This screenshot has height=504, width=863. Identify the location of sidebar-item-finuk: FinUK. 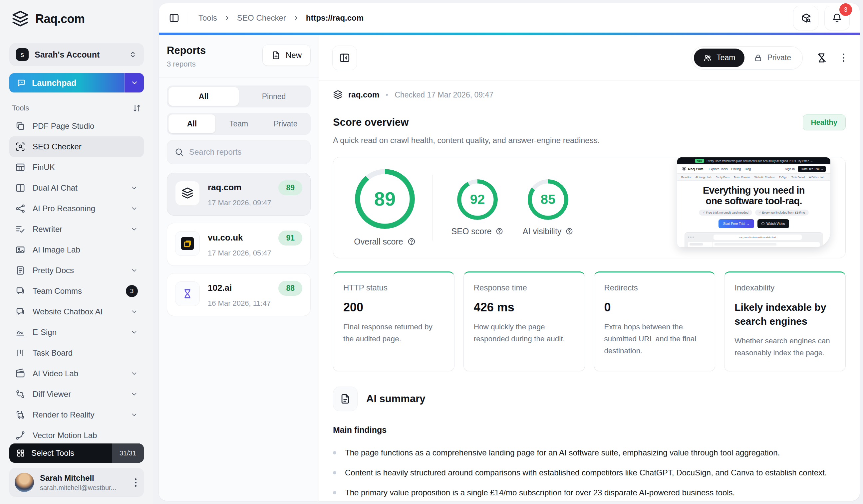
(77, 167).